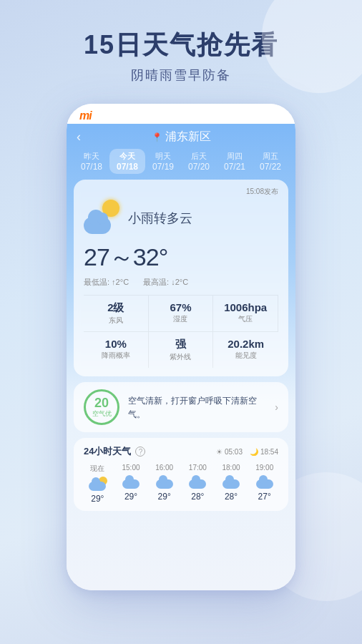 This screenshot has width=362, height=644. Describe the element at coordinates (192, 408) in the screenshot. I see `air-desc: 空气清新，打开窗户呼吸下清新空气。` at that location.